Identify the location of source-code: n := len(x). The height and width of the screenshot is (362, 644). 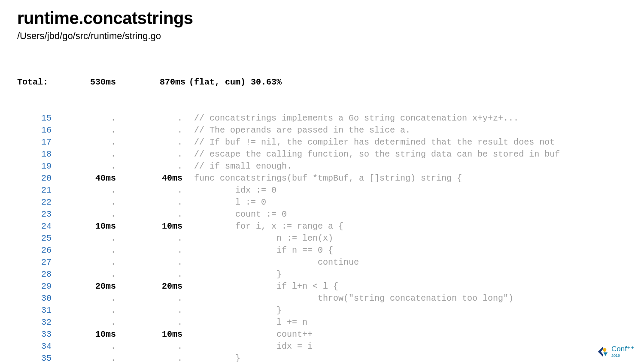
(408, 238).